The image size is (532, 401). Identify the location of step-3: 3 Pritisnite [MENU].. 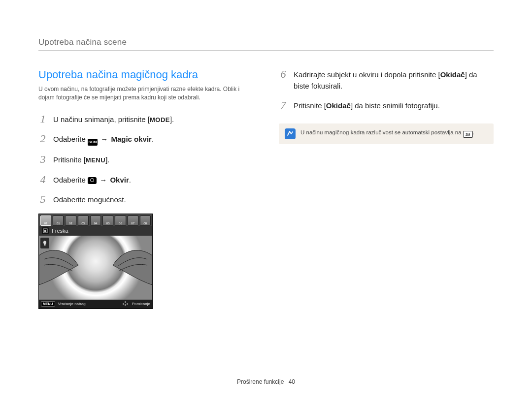
(146, 159).